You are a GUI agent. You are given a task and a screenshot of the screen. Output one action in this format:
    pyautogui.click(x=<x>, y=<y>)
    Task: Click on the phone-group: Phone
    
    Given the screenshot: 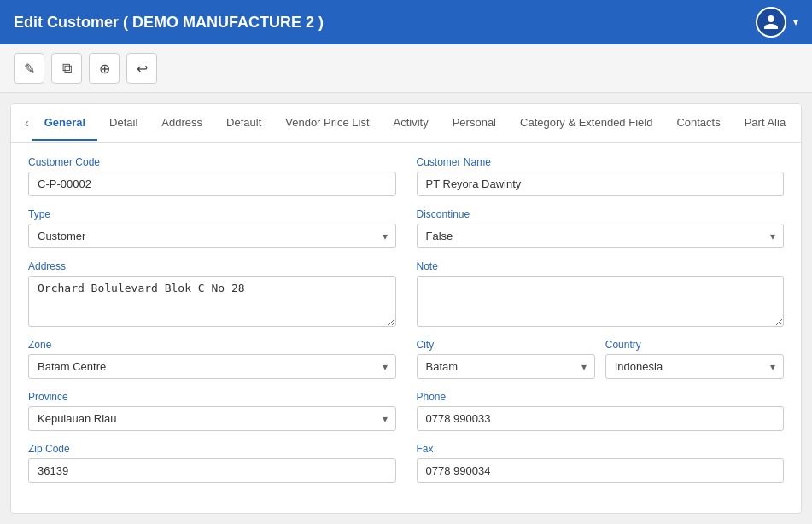 What is the action you would take?
    pyautogui.click(x=601, y=411)
    